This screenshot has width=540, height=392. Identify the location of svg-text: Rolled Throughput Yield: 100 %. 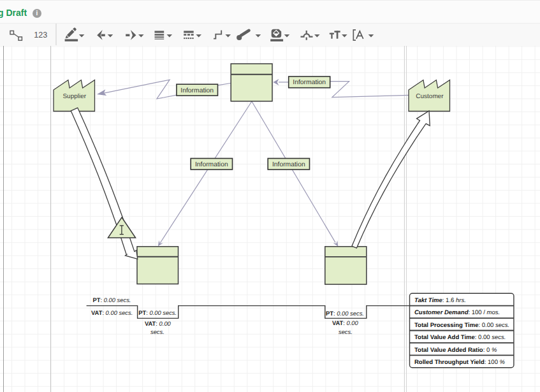
(460, 362).